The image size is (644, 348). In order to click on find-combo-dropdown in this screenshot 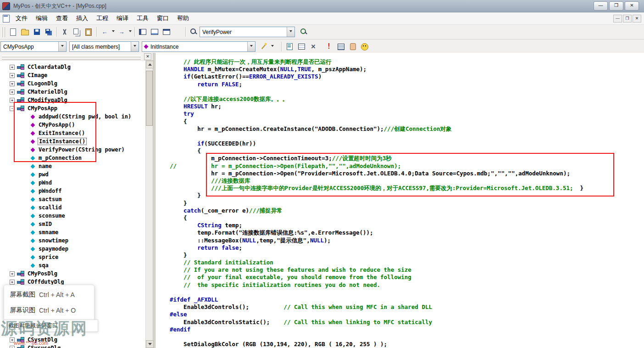, I will do `click(291, 32)`.